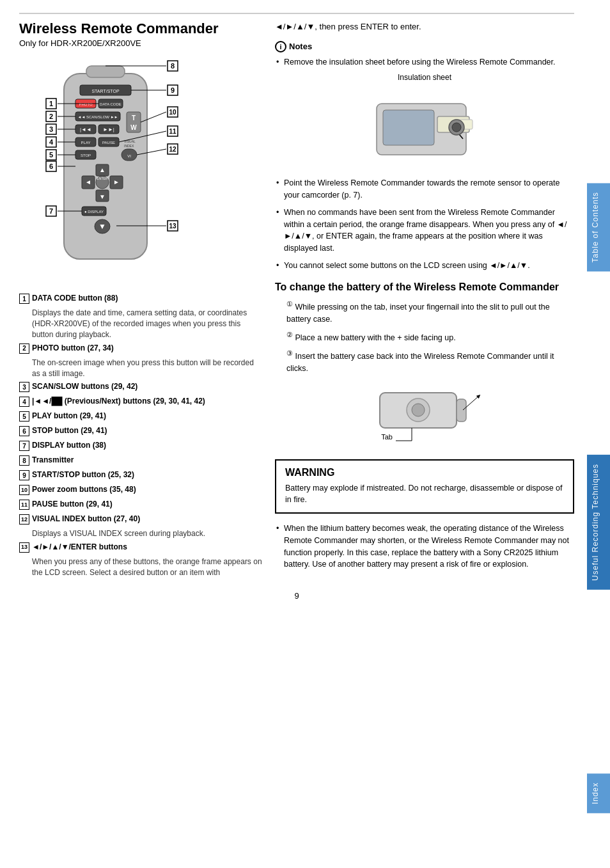 This screenshot has height=868, width=610. What do you see at coordinates (173, 226) in the screenshot?
I see `svg-text: 13` at bounding box center [173, 226].